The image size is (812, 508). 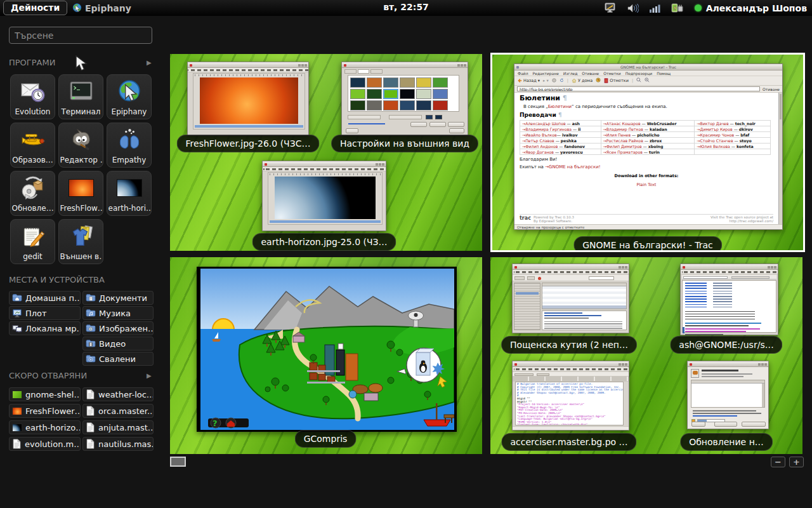 What do you see at coordinates (639, 81) in the screenshot?
I see `zoom-out-icon` at bounding box center [639, 81].